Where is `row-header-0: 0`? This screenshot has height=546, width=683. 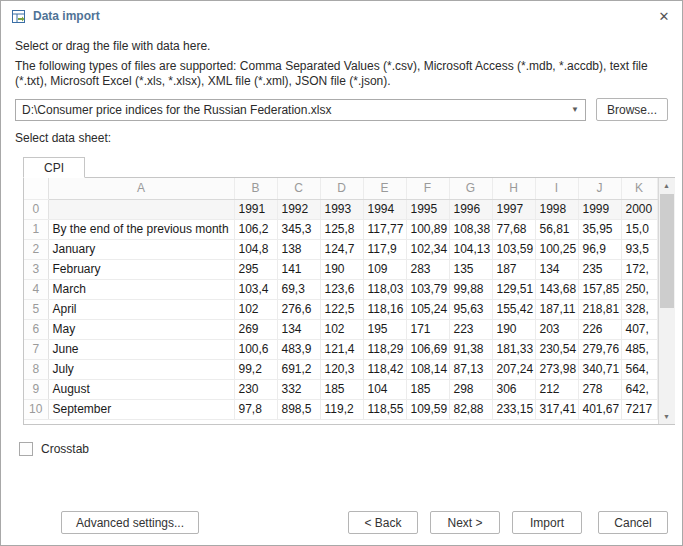 row-header-0: 0 is located at coordinates (36, 209).